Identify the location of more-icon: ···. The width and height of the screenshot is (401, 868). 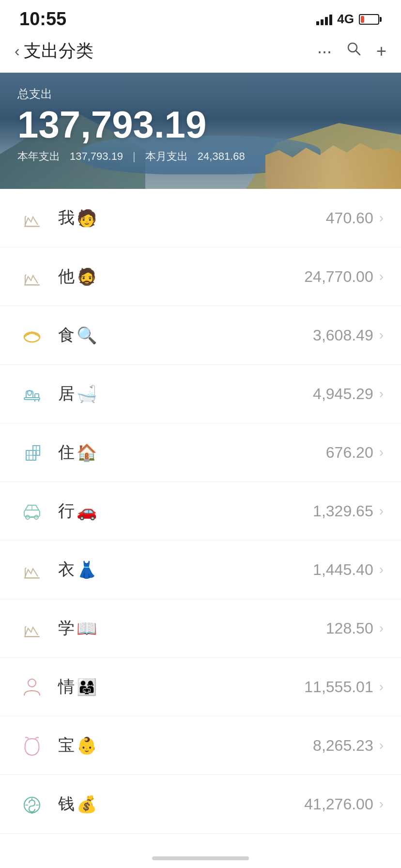
(324, 51).